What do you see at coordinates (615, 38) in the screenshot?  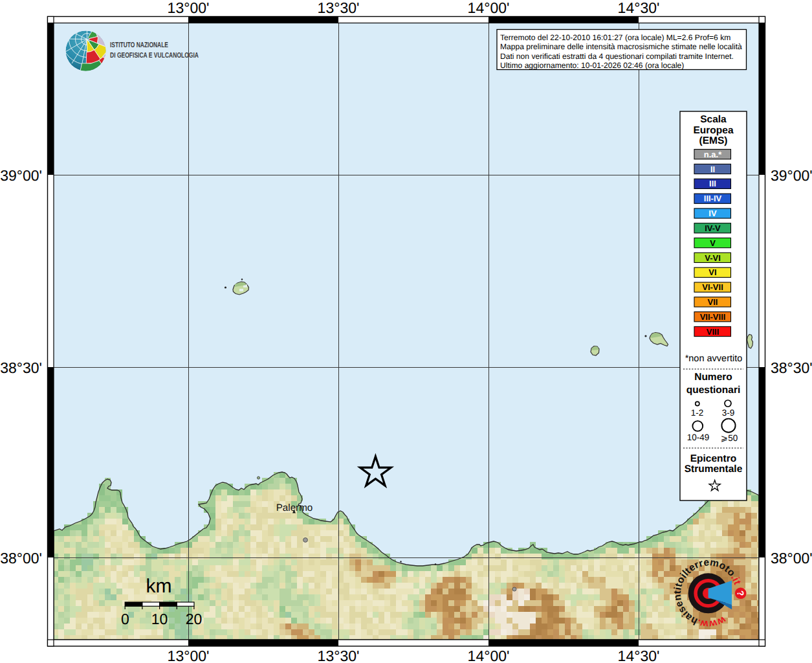 I see `svg-text:Terremoto del 22-10-2010 16:01: Terremoto del 22-10-2010 16:01:27 (ora l…` at bounding box center [615, 38].